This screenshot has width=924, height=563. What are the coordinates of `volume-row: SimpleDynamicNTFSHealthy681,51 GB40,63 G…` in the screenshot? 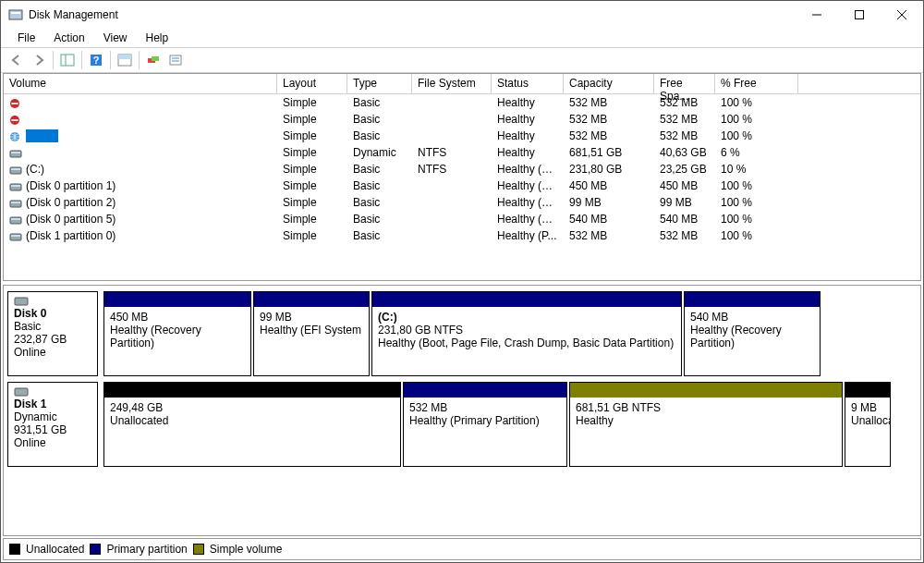 It's located at (462, 153).